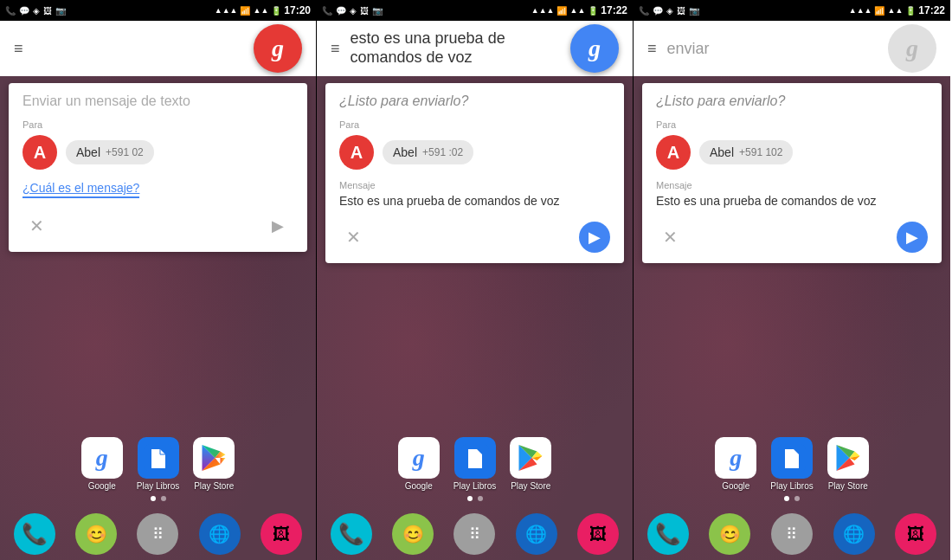  Describe the element at coordinates (158, 101) in the screenshot. I see `card-title-1: Enviar un mensaje de texto` at that location.